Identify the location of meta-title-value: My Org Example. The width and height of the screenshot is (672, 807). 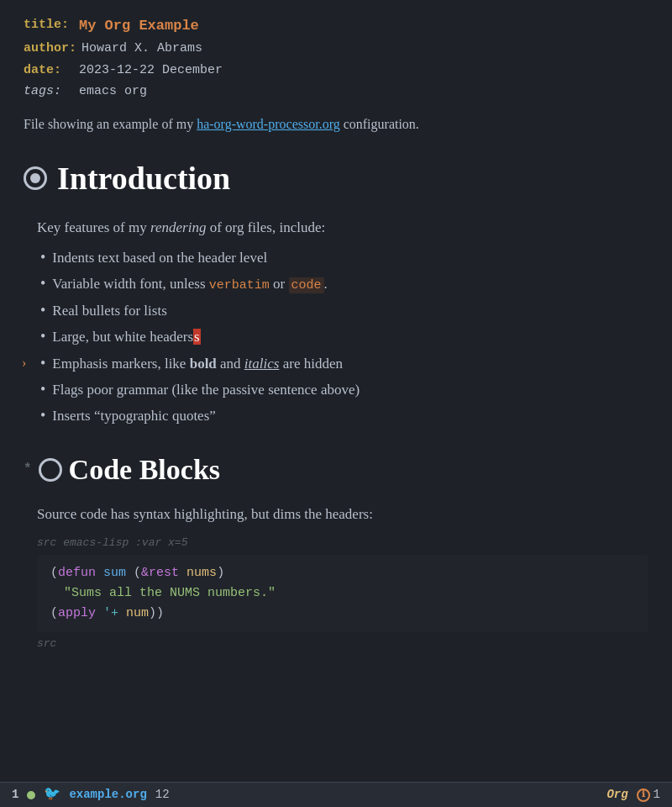
(139, 26).